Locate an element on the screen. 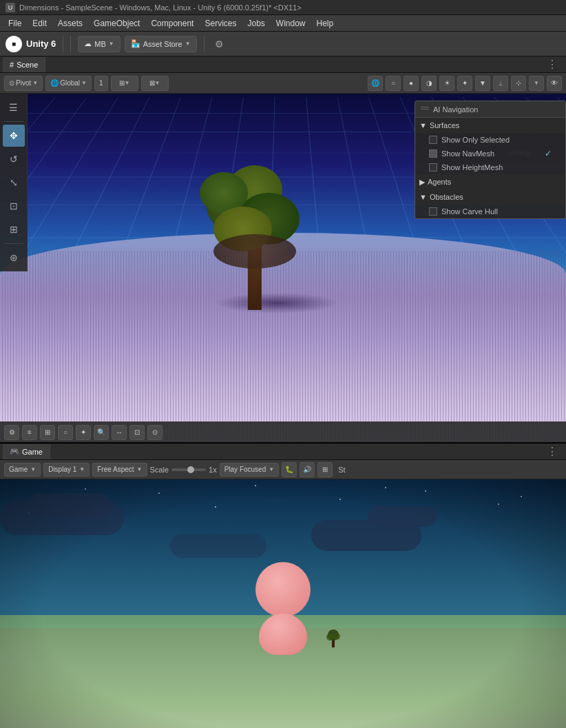  drag-handle is located at coordinates (425, 110).